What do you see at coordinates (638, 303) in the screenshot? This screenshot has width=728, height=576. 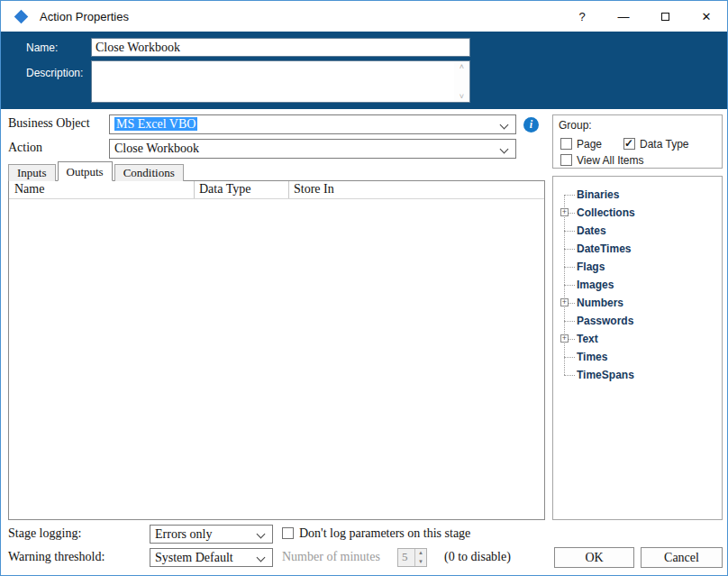 I see `tree-item: + Numbers` at bounding box center [638, 303].